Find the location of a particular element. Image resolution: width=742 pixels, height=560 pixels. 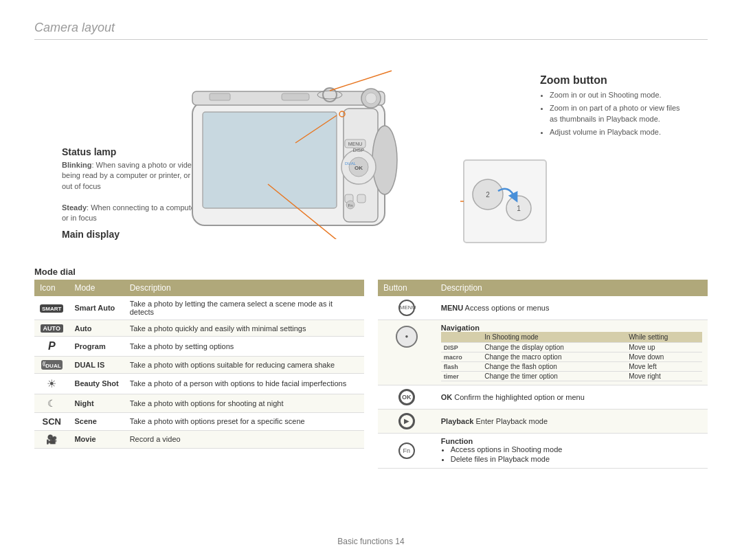

btn-description: Function Access options in Shooting mode… is located at coordinates (572, 451).